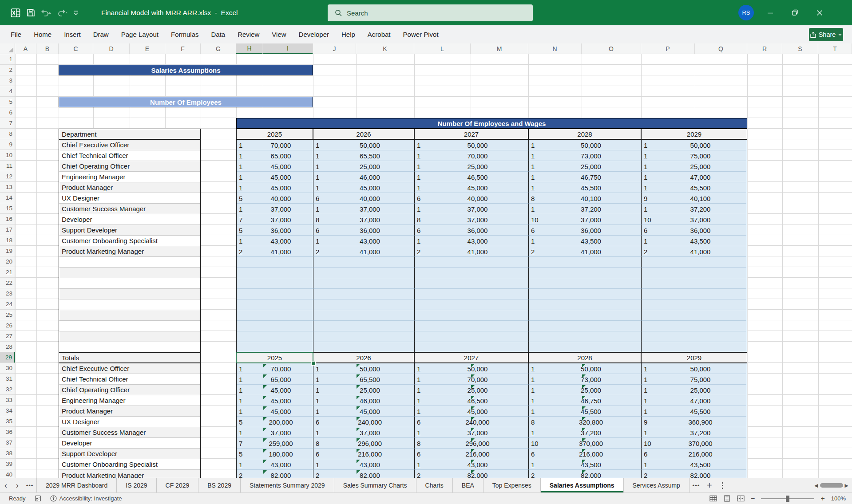 This screenshot has height=504, width=852. Describe the element at coordinates (8, 155) in the screenshot. I see `row-header-10: 10` at that location.